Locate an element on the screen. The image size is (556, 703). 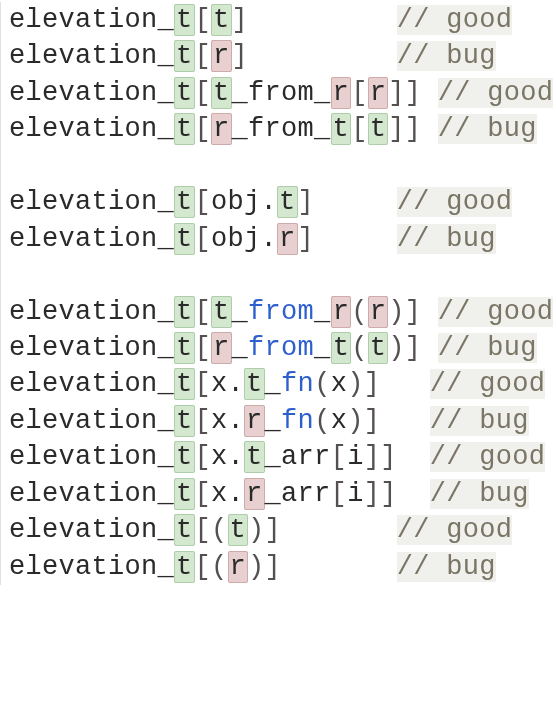
token: fn is located at coordinates (298, 421).